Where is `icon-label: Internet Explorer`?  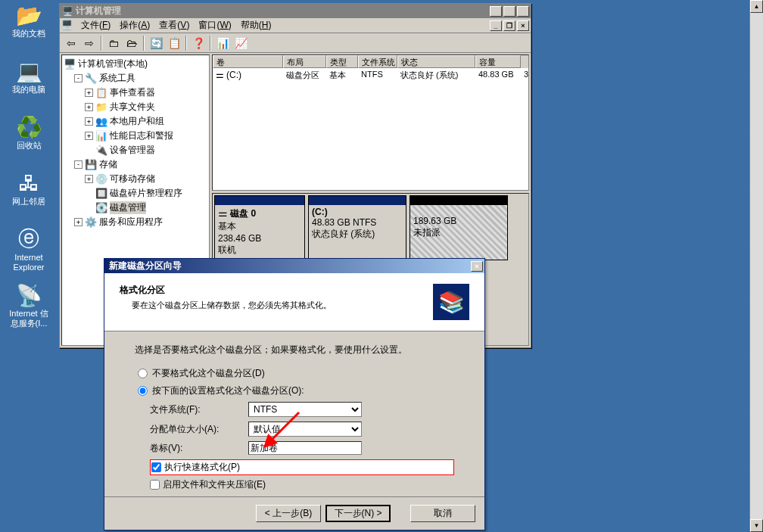
icon-label: Internet Explorer is located at coordinates (29, 263).